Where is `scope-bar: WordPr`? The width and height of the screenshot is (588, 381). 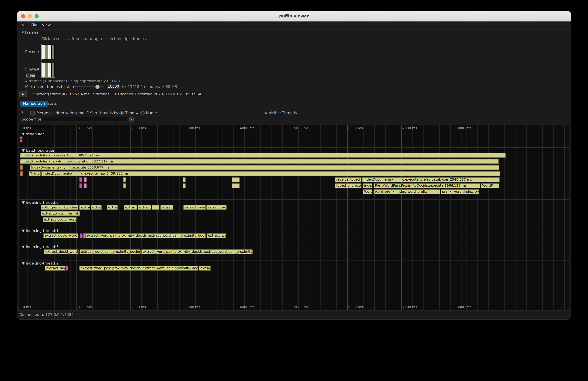 scope-bar: WordPr is located at coordinates (490, 186).